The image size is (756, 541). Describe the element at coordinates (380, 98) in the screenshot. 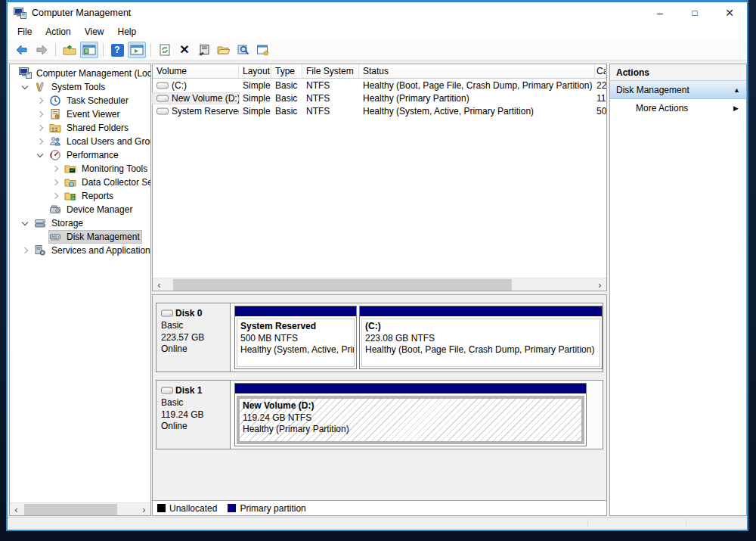

I see `volume-row-new-volume-d: New Volume (D:) Simple Basic NTFS Health…` at that location.